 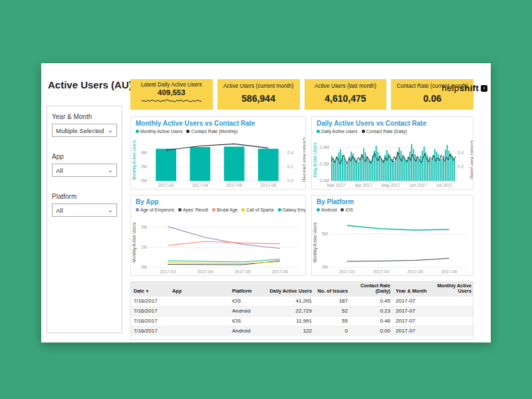 I want to click on column-header: Contact Rate (Daily), so click(x=372, y=289).